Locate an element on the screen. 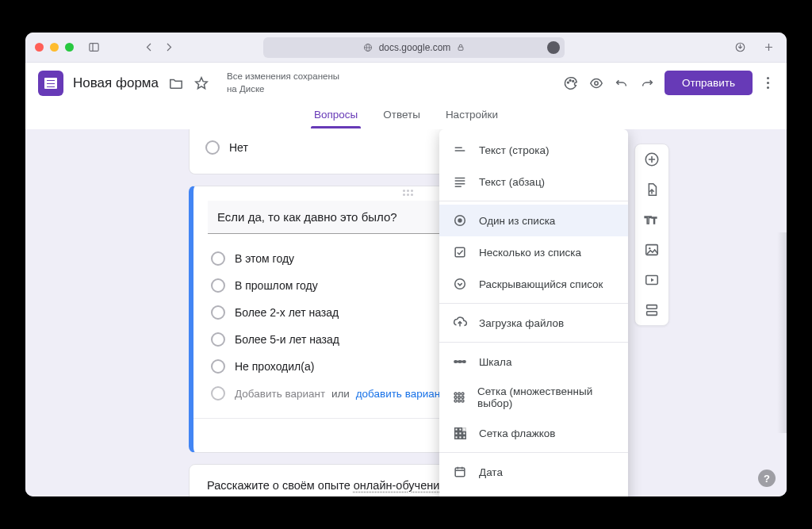 This screenshot has width=812, height=529. add-question-button is located at coordinates (652, 159).